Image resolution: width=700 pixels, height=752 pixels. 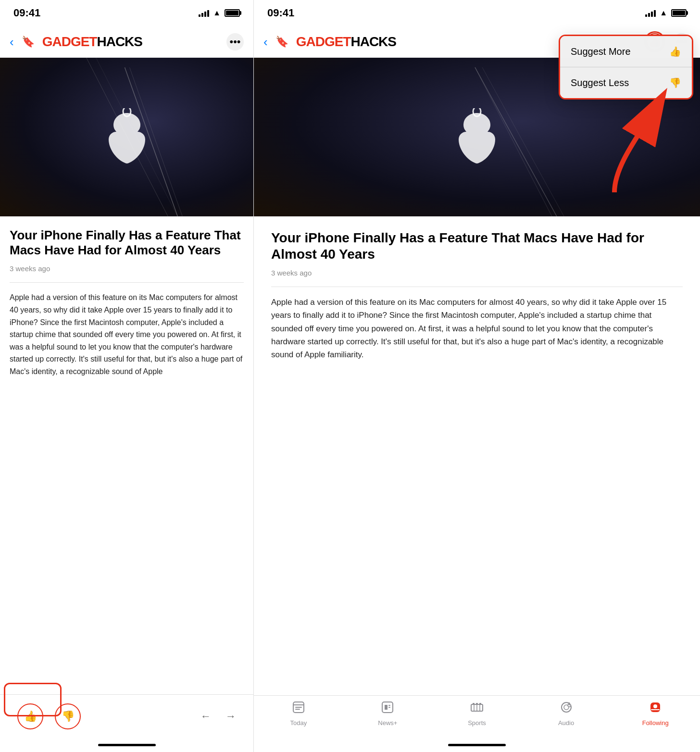 I want to click on tab-following-icon, so click(x=655, y=709).